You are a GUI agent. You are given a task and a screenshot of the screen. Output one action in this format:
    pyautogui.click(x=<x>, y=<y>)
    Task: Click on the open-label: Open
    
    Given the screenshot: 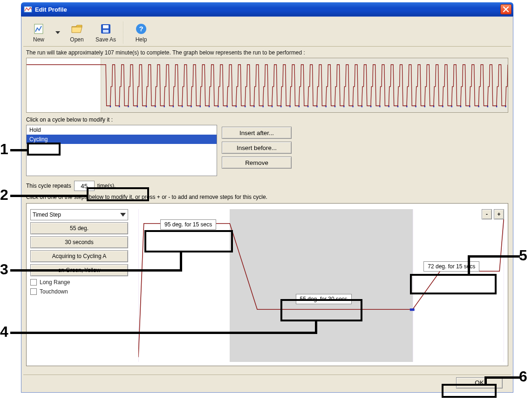 What is the action you would take?
    pyautogui.click(x=76, y=40)
    